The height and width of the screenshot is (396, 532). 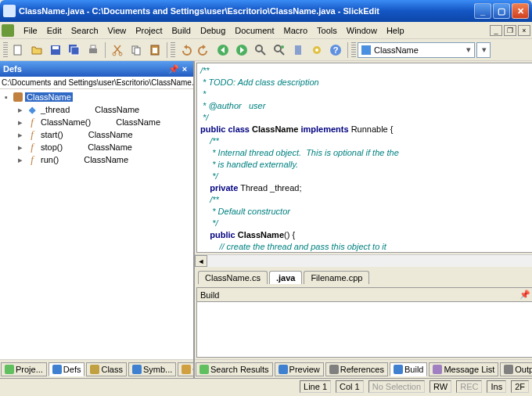 I want to click on status-ins: Ins, so click(x=496, y=387).